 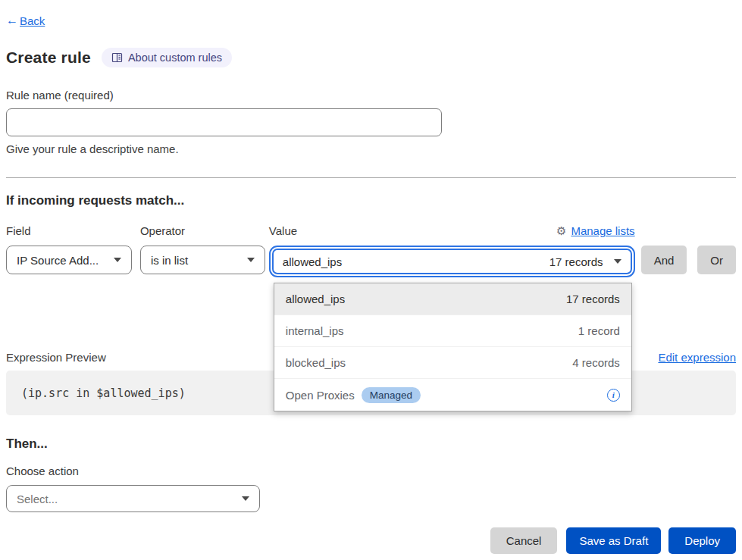 I want to click on expression-preview-label: Expression Preview, so click(x=56, y=358).